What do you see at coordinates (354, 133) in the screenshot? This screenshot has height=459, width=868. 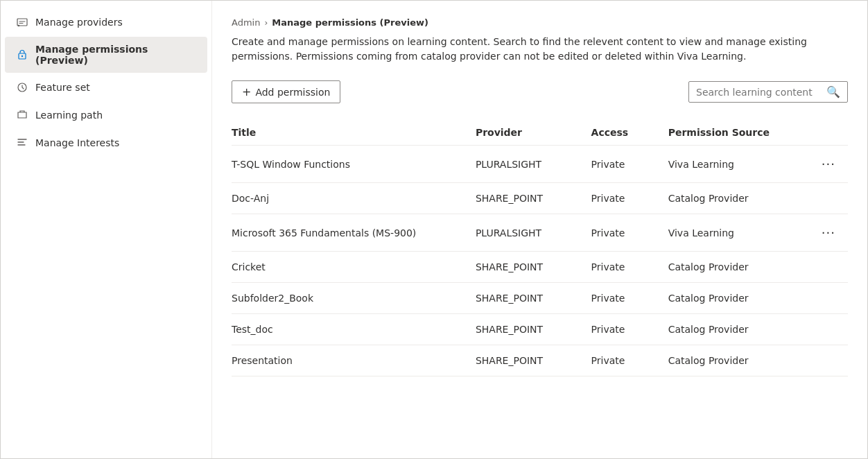 I see `col-header-title: Title` at bounding box center [354, 133].